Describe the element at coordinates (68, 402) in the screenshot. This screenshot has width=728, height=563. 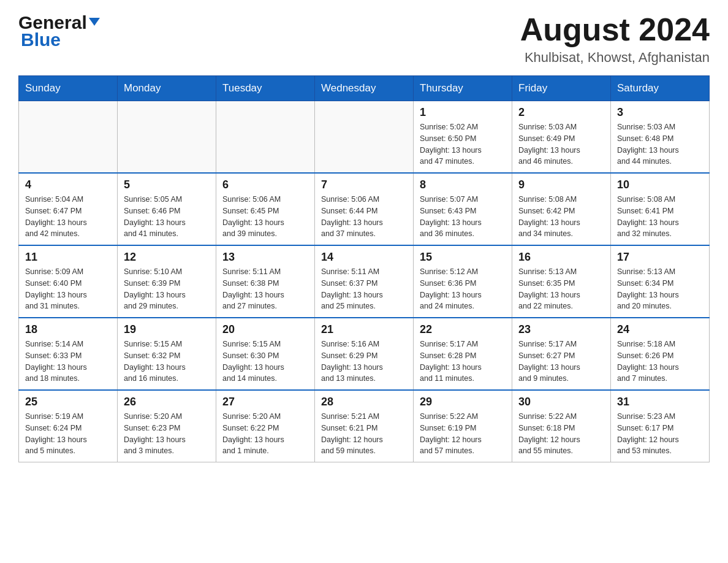
I see `cell-day-number: 25` at that location.